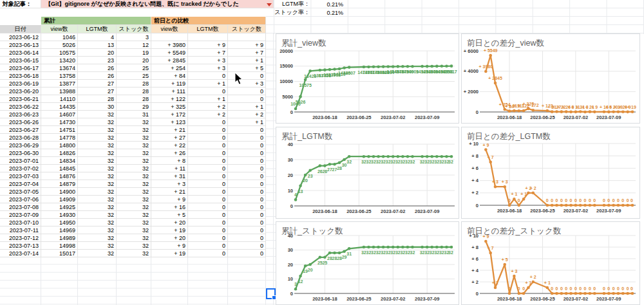 The width and height of the screenshot is (644, 305). I want to click on value-cell: + 111, so click(170, 91).